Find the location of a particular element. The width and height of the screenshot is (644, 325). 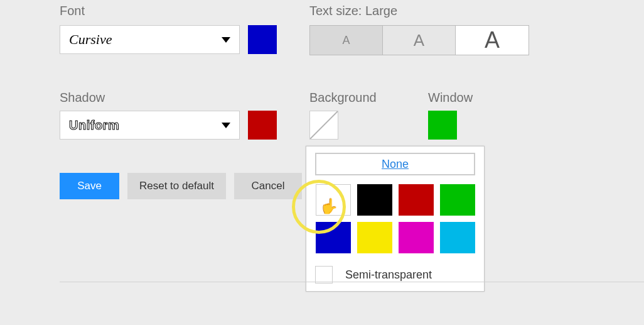

font-label: Font is located at coordinates (72, 11).